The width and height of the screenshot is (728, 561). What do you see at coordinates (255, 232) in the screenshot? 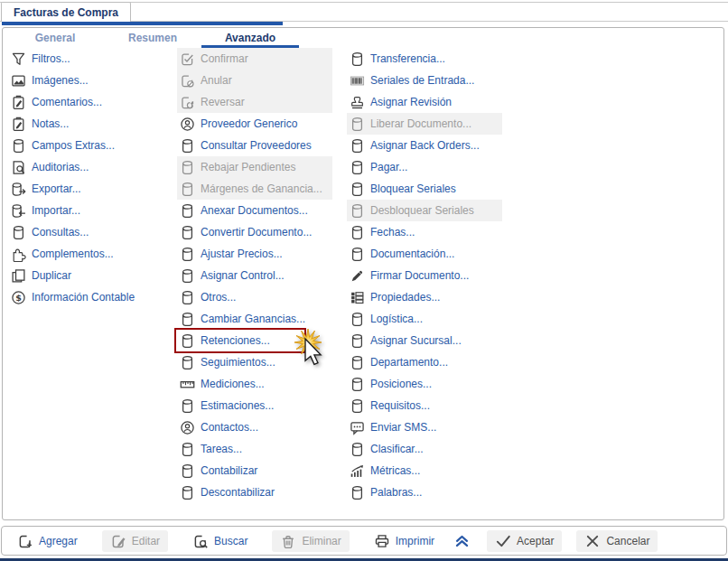
I see `menu-item-convertir-documento: Convertir Documento...` at bounding box center [255, 232].